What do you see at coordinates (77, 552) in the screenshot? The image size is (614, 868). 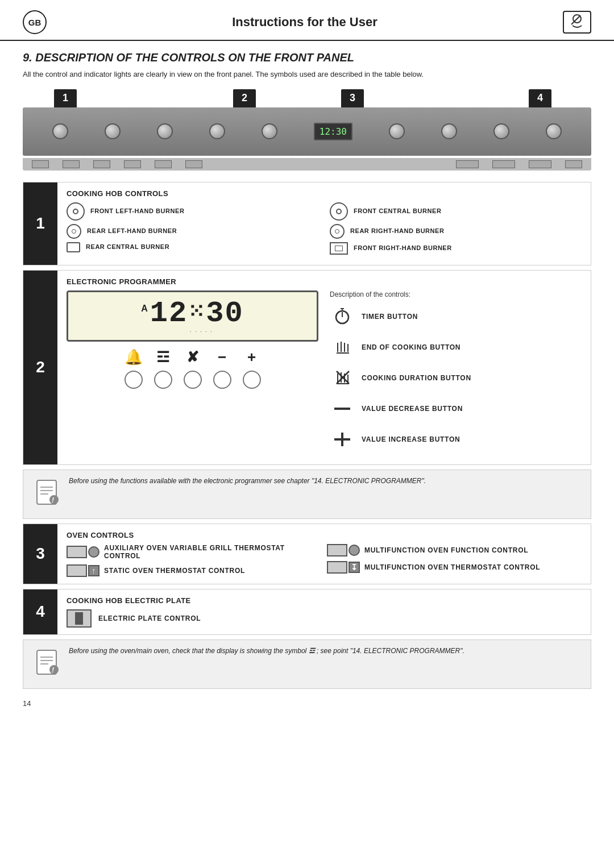 I see `rect-main-aux` at bounding box center [77, 552].